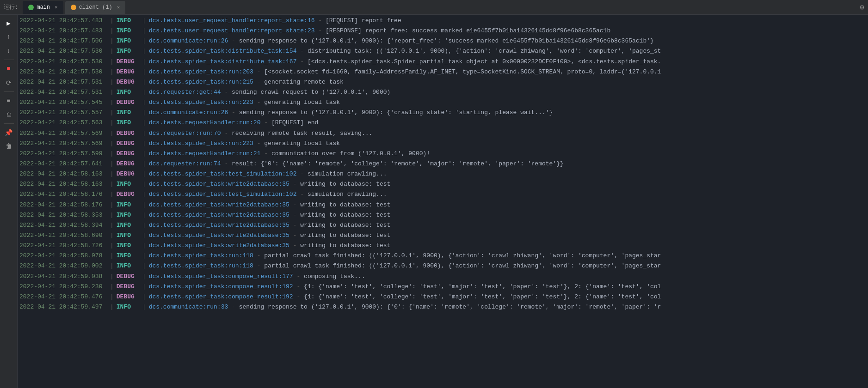 The height and width of the screenshot is (388, 868). What do you see at coordinates (56, 7) in the screenshot?
I see `tab-main-close: ✕` at bounding box center [56, 7].